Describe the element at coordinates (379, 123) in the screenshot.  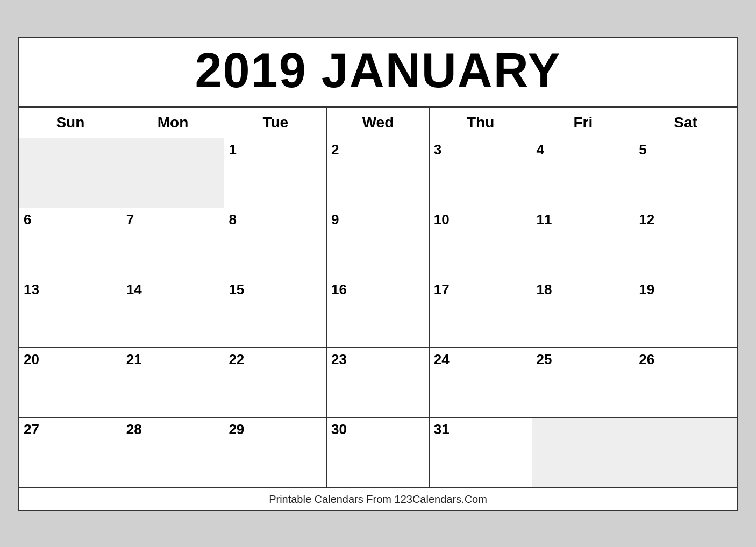
I see `day-headers-row: SunMonTueWedThuFriSat` at that location.